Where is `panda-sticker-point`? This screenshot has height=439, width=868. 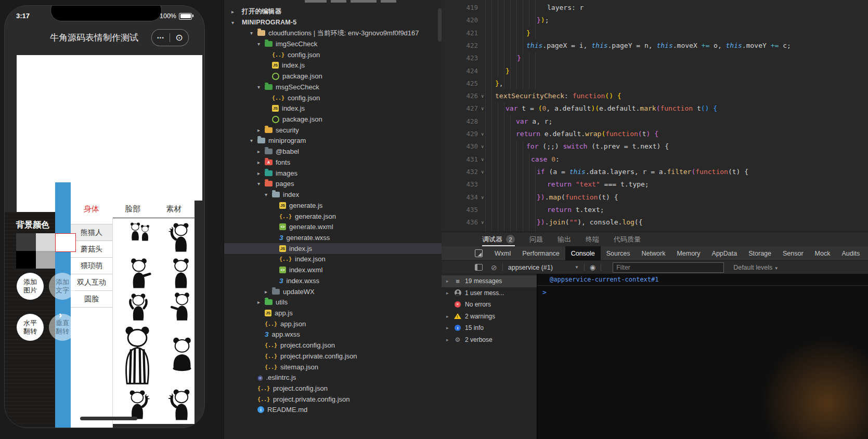 panda-sticker-point is located at coordinates (139, 273).